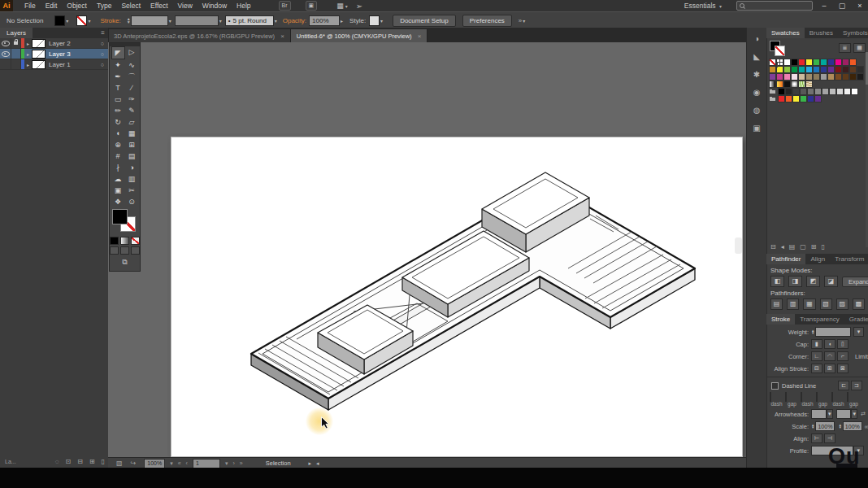 This screenshot has height=488, width=868. Describe the element at coordinates (819, 414) in the screenshot. I see `arrowhead-start-dropdown` at that location.